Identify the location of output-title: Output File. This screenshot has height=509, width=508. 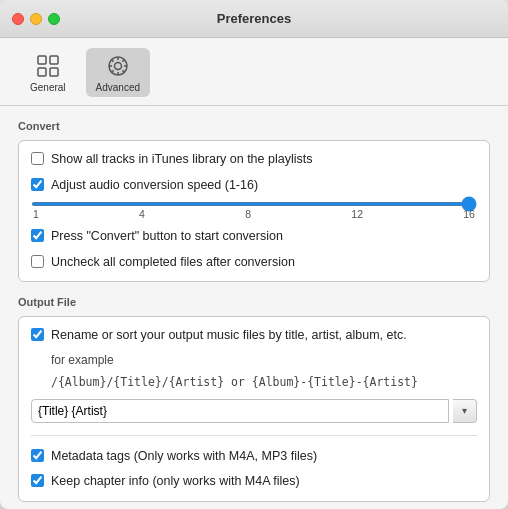
(254, 302).